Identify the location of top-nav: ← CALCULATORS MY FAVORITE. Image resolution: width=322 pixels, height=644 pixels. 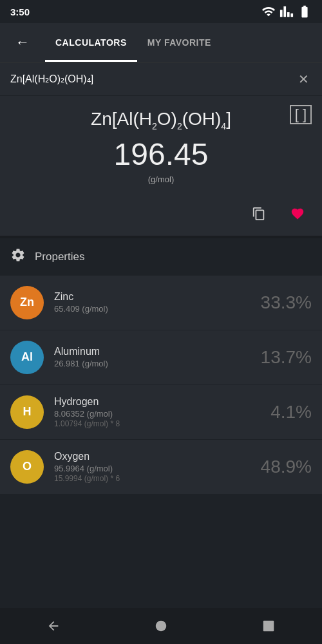
(161, 43).